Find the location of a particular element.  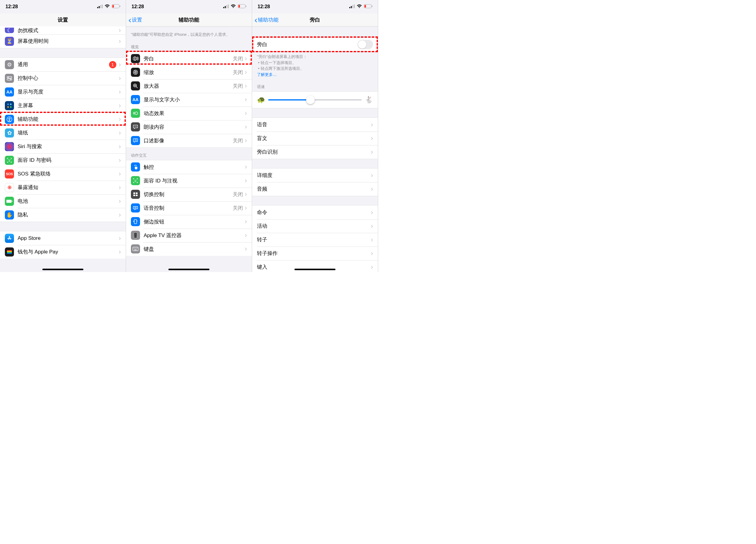

row-typing: 键入› is located at coordinates (315, 266).